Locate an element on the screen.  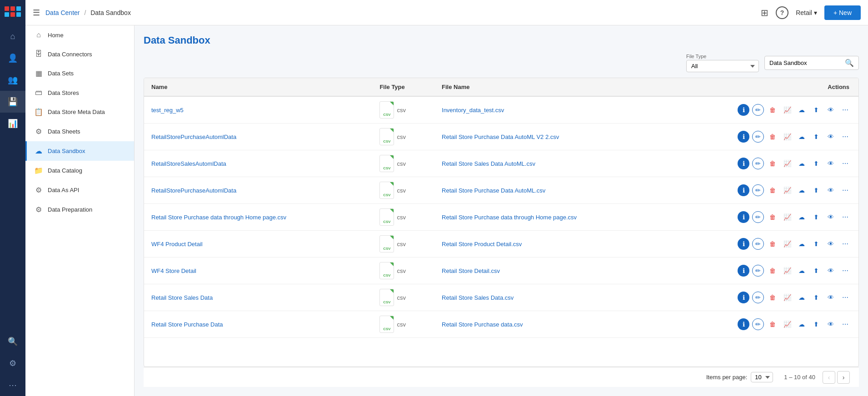
rail-data-icon: 💾 is located at coordinates (13, 102).